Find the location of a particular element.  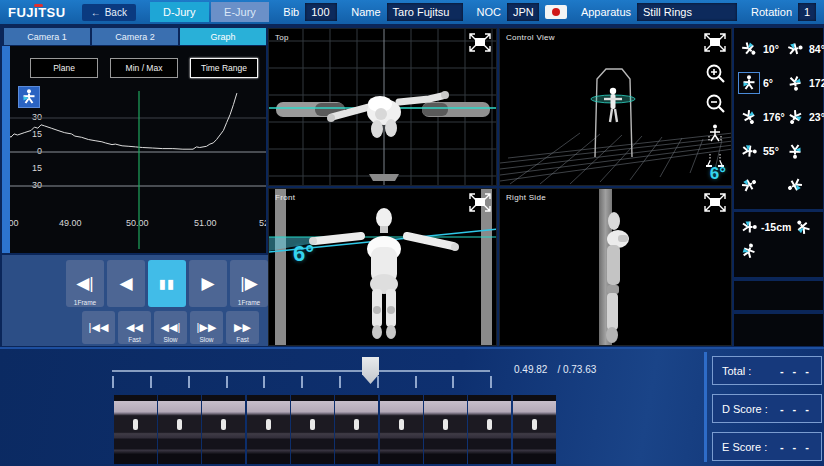

fujitsu-logo: FUJITSU is located at coordinates (37, 12).